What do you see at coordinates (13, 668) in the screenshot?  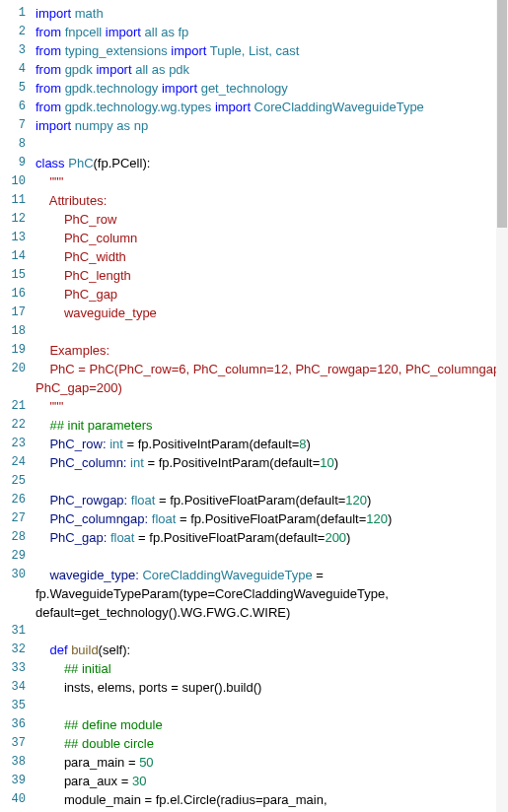 I see `line-number: 33` at bounding box center [13, 668].